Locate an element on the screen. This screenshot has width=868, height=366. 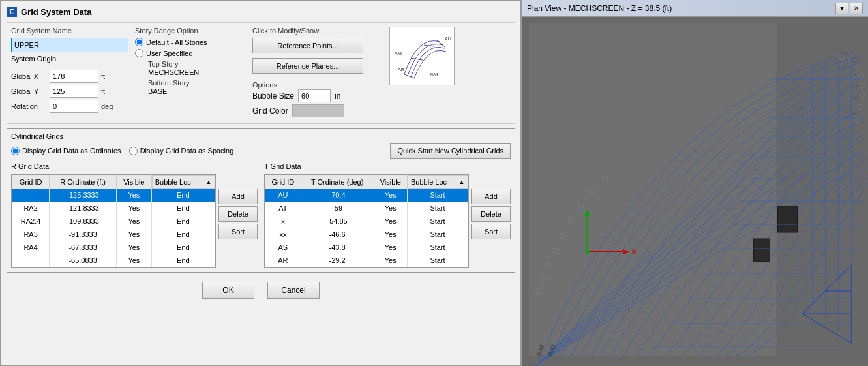
plan-view-dropdown-button: ▼ is located at coordinates (842, 8).